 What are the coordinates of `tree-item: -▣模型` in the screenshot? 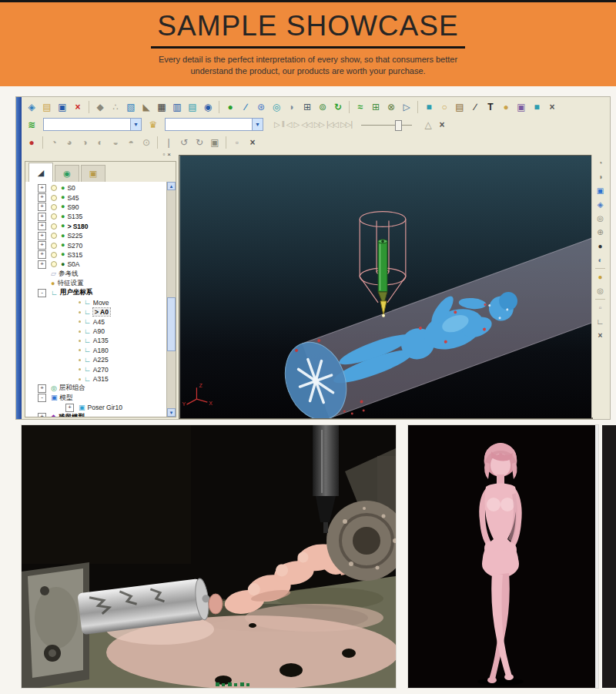 It's located at (96, 398).